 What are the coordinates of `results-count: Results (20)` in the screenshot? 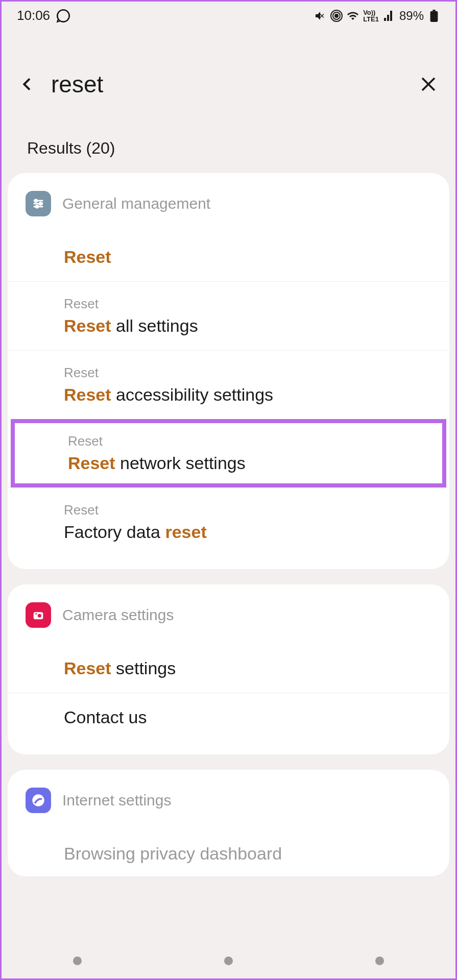 It's located at (229, 141).